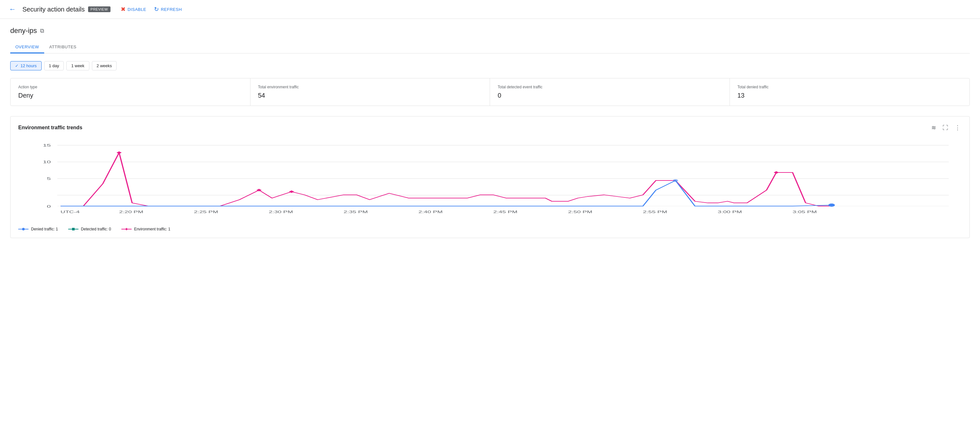 This screenshot has width=980, height=432. Describe the element at coordinates (49, 206) in the screenshot. I see `svg-text: 0` at that location.